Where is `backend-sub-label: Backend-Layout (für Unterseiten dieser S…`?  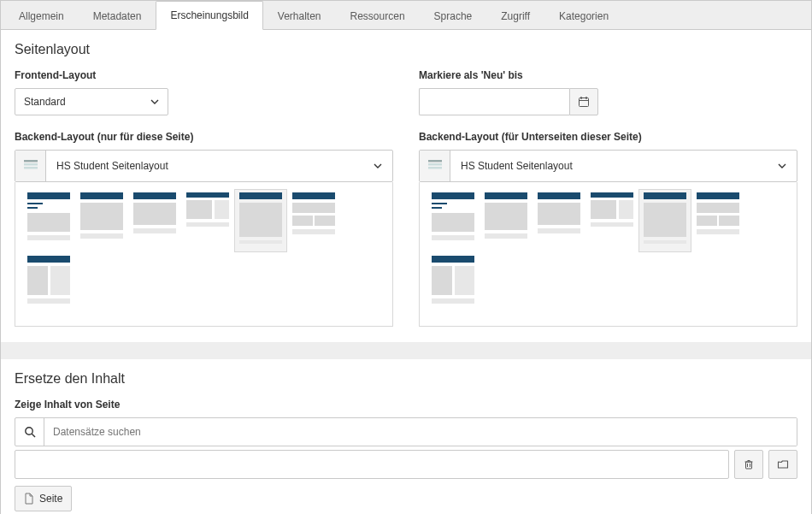 backend-sub-label: Backend-Layout (für Unterseiten dieser S… is located at coordinates (609, 137).